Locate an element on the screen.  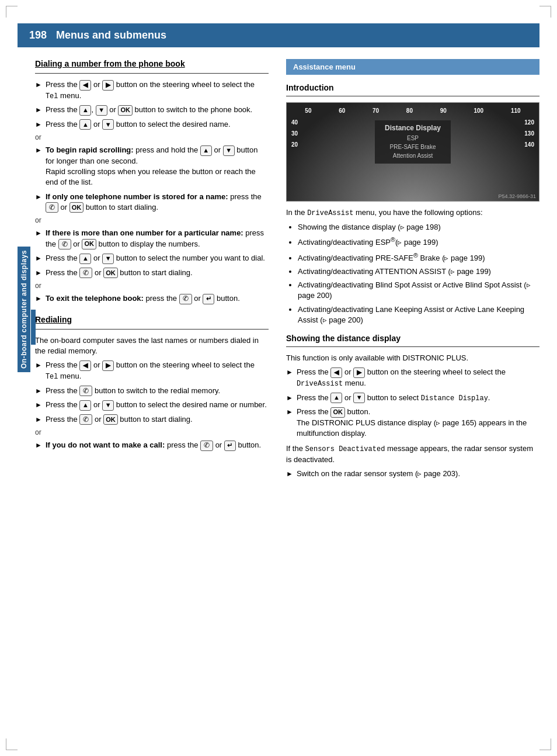
dialing-heading: Dialing a number from the phone book is located at coordinates (152, 64).